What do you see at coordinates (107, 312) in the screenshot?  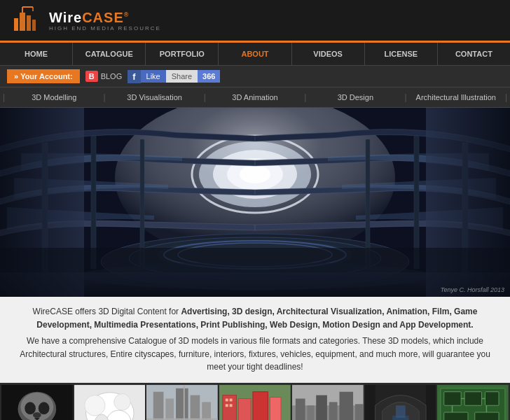 I see `description-pre: WireCASE offers 3D Digital Content for` at bounding box center [107, 312].